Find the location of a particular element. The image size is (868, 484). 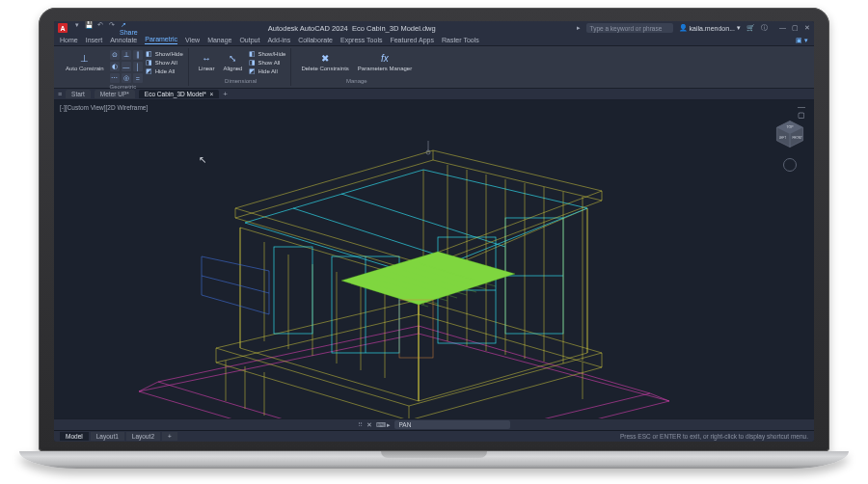

linear-icon: ↔ is located at coordinates (206, 58).